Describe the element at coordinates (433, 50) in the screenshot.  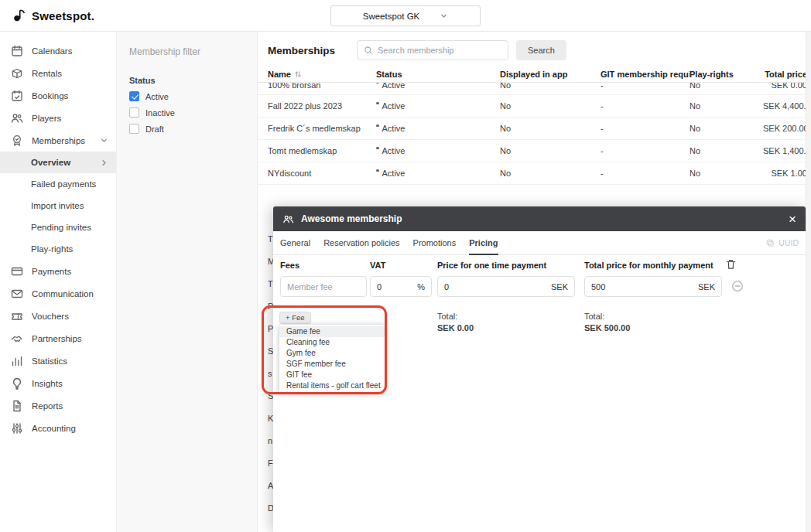
I see `search-box` at that location.